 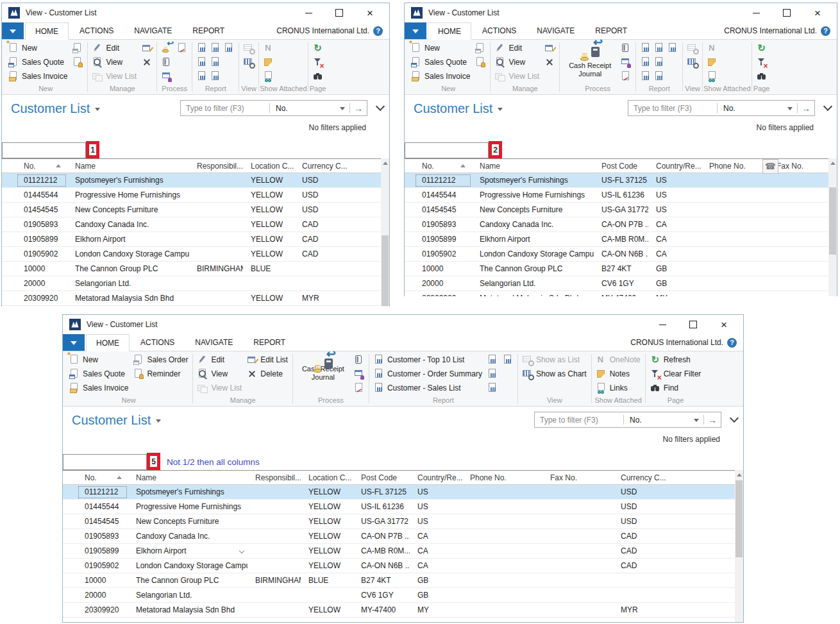 I want to click on column-header: Responsibil..., so click(x=274, y=477).